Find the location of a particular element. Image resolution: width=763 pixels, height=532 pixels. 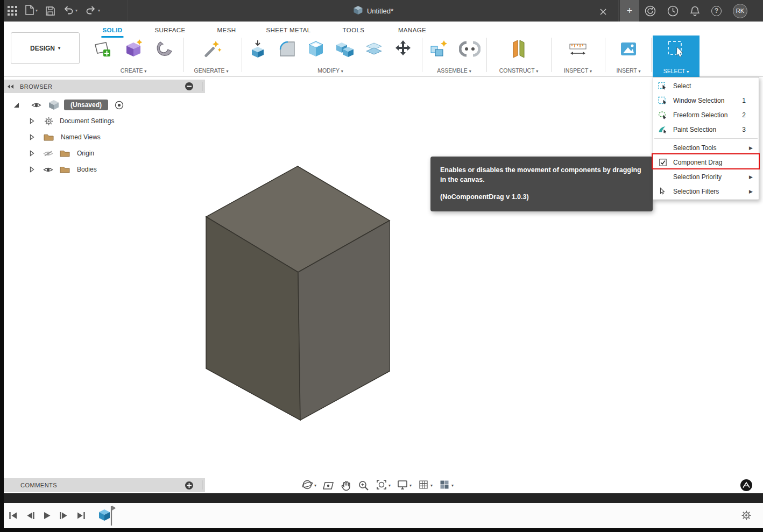

unsaved-badge: (Unsaved) is located at coordinates (86, 105).